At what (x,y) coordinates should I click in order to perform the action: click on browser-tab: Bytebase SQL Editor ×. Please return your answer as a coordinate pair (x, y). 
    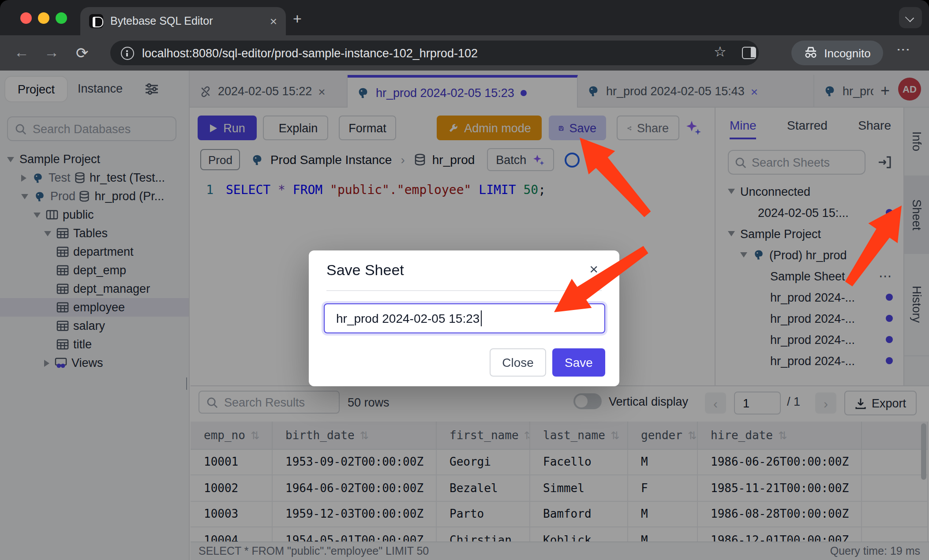
    Looking at the image, I should click on (183, 21).